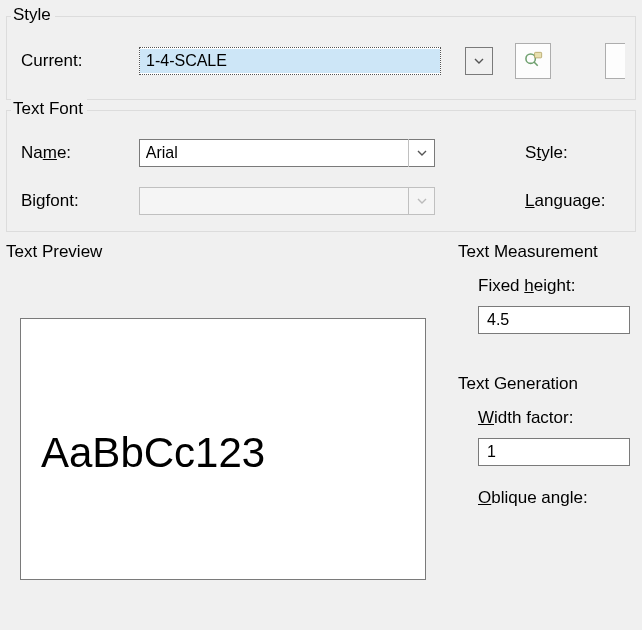 This screenshot has width=642, height=630. Describe the element at coordinates (287, 201) in the screenshot. I see `bigfont-combo` at that location.